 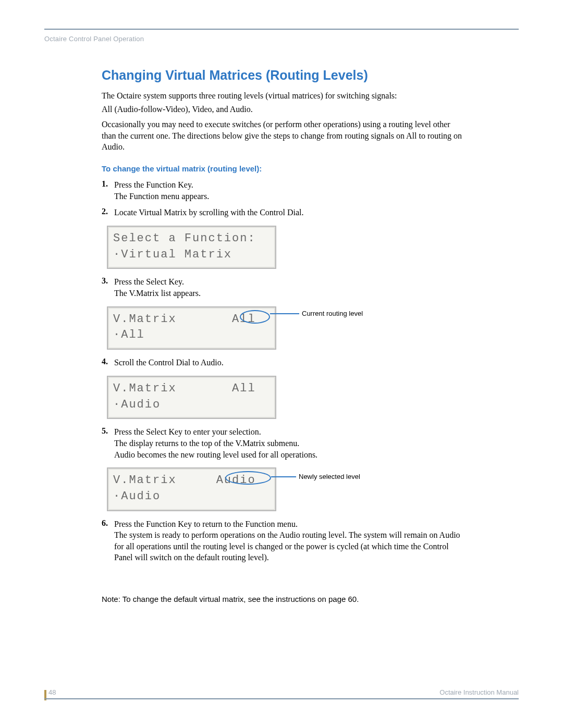 I want to click on step-list: 5. Press the Select Key to enter your se…, so click(x=284, y=443).